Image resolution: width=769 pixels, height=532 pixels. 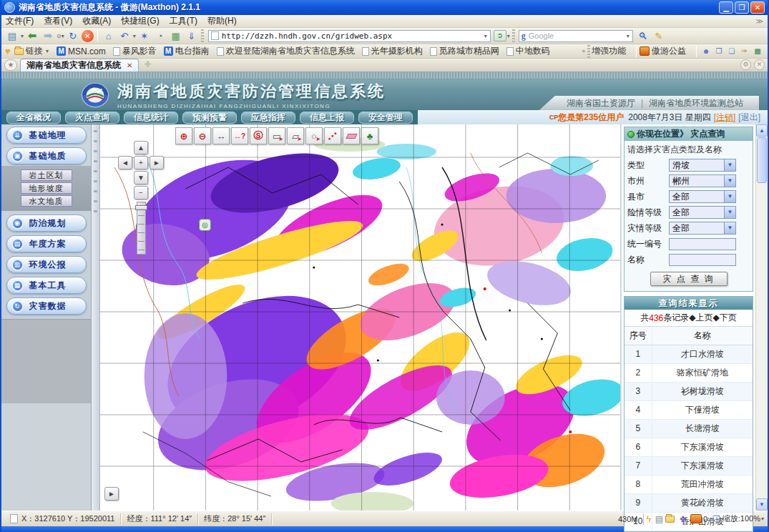 I want to click on zoom-out-icon: ⊖, so click(x=202, y=136).